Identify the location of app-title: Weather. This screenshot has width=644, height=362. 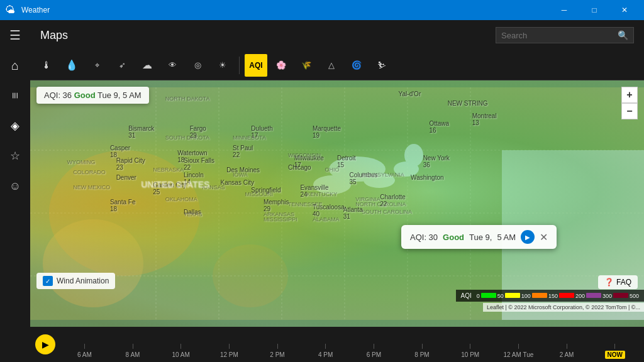
(35, 10).